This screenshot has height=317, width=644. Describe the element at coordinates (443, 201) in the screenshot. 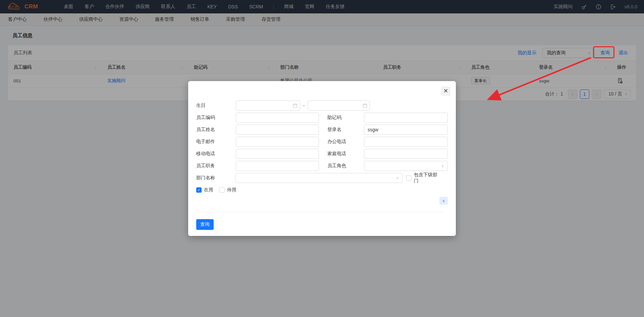

I see `expand-more-button: ∨` at that location.